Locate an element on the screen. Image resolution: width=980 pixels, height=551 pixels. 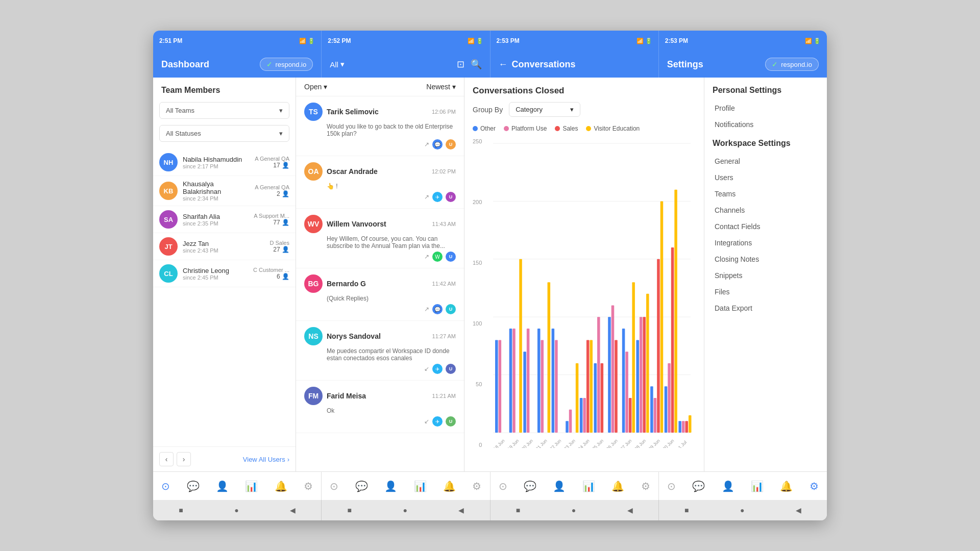
member-avatar: CL is located at coordinates (168, 273).